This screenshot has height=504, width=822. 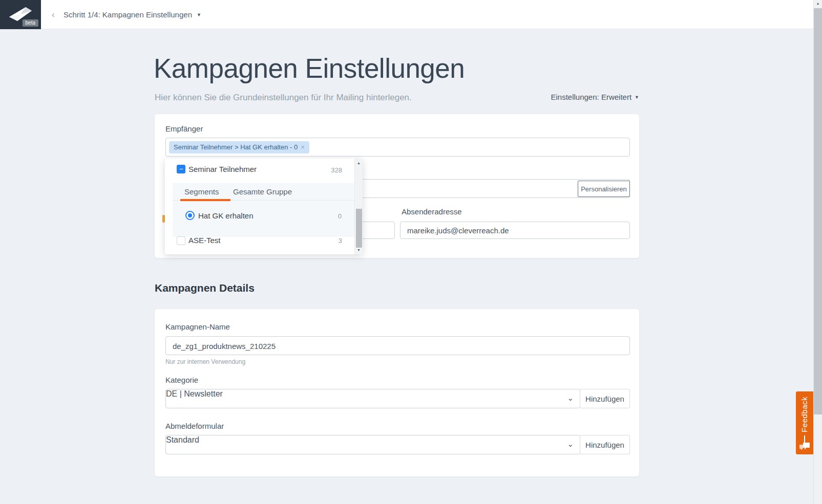 What do you see at coordinates (226, 216) in the screenshot?
I see `segment-item-label: Hat GK erhalten` at bounding box center [226, 216].